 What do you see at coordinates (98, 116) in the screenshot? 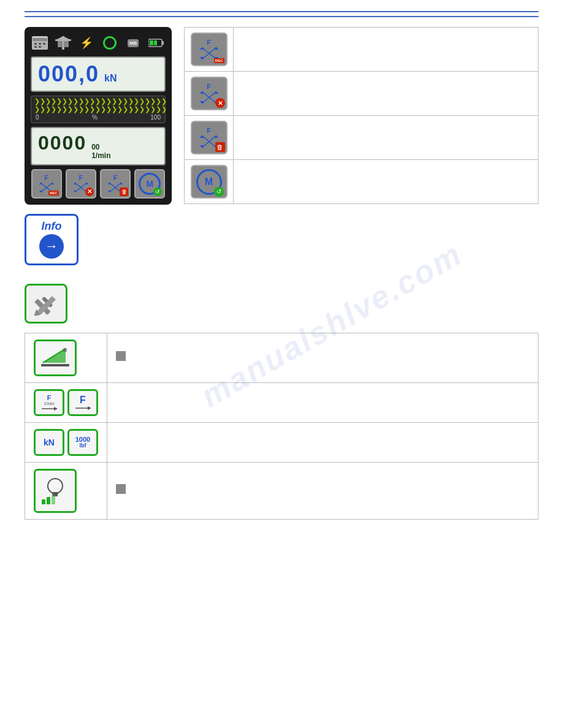
I see `device-panel: ⚡ MB 000,0` at bounding box center [98, 116].